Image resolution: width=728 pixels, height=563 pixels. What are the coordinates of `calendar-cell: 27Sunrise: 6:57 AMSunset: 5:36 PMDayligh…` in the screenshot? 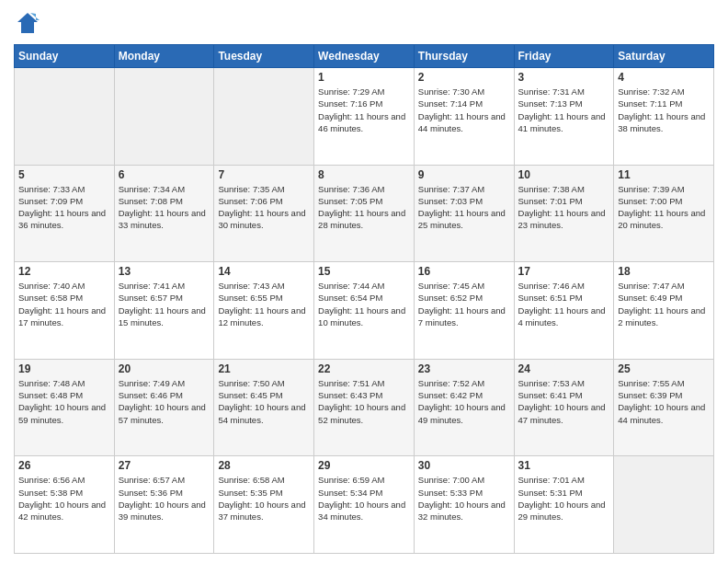 It's located at (164, 505).